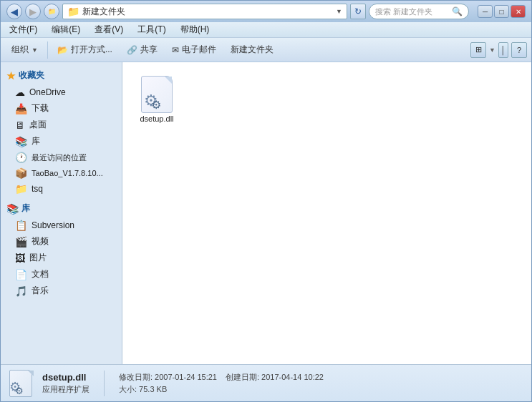  Describe the element at coordinates (412, 11) in the screenshot. I see `search-placeholder-text: 搜索 新建文件夹` at that location.